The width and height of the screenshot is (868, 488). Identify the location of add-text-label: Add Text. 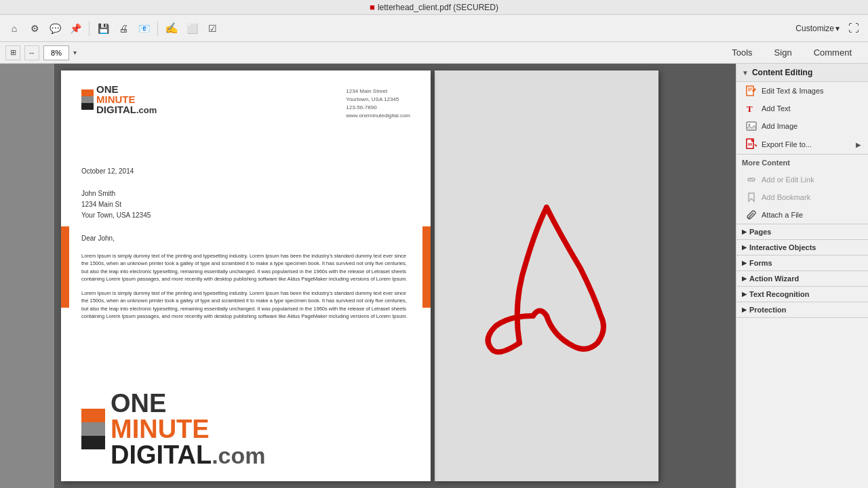
(776, 108).